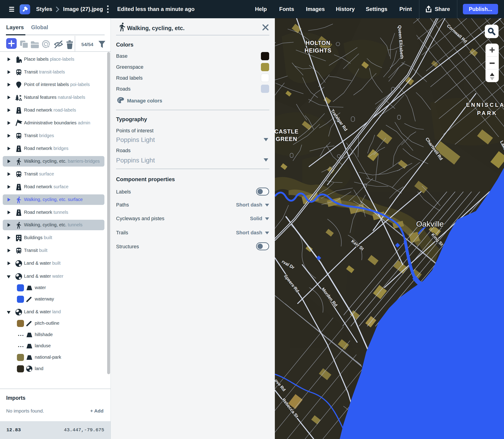 This screenshot has height=439, width=504. Describe the element at coordinates (487, 113) in the screenshot. I see `svg-text: PARK` at that location.